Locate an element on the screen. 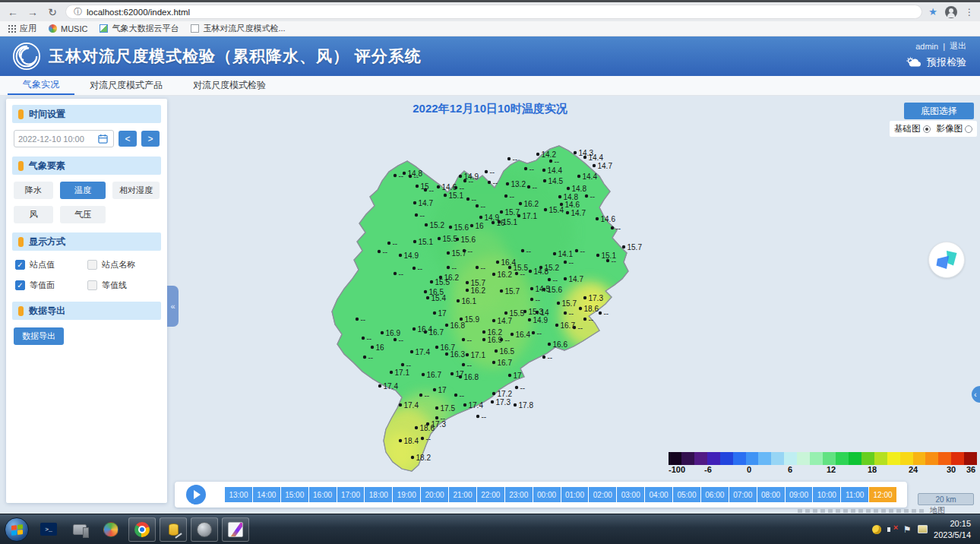 The width and height of the screenshot is (980, 544). timeline-chip: 09:00 is located at coordinates (799, 495).